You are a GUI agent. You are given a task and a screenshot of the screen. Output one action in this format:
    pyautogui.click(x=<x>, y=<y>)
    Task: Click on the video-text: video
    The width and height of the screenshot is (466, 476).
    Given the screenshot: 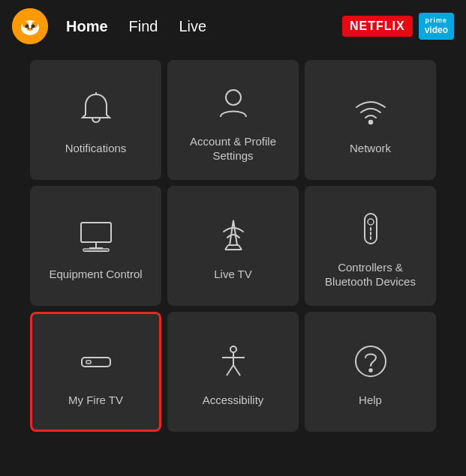 What is the action you would take?
    pyautogui.click(x=437, y=30)
    